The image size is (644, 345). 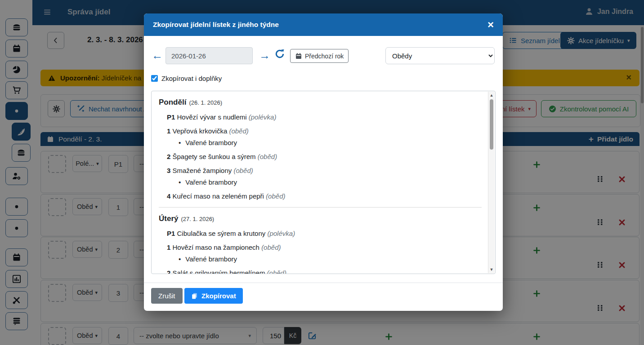 I want to click on meal-type-select: Obědy, so click(x=440, y=56).